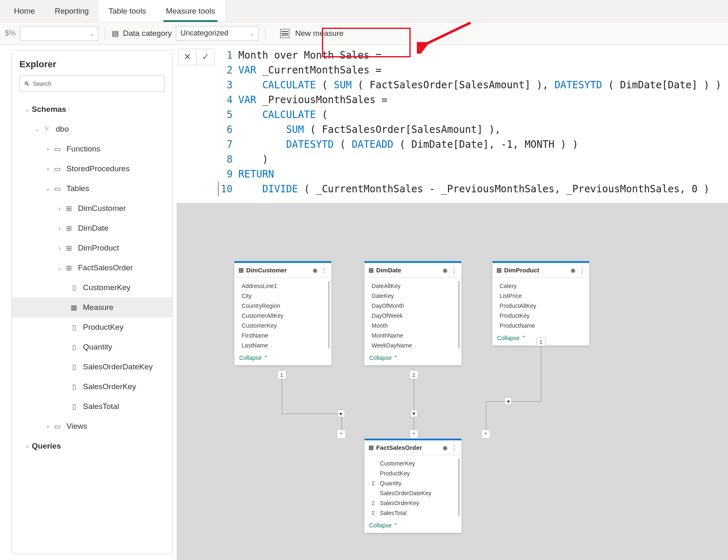  What do you see at coordinates (92, 406) in the screenshot?
I see `tree-col-salestotal: ▯SalesTotal` at bounding box center [92, 406].